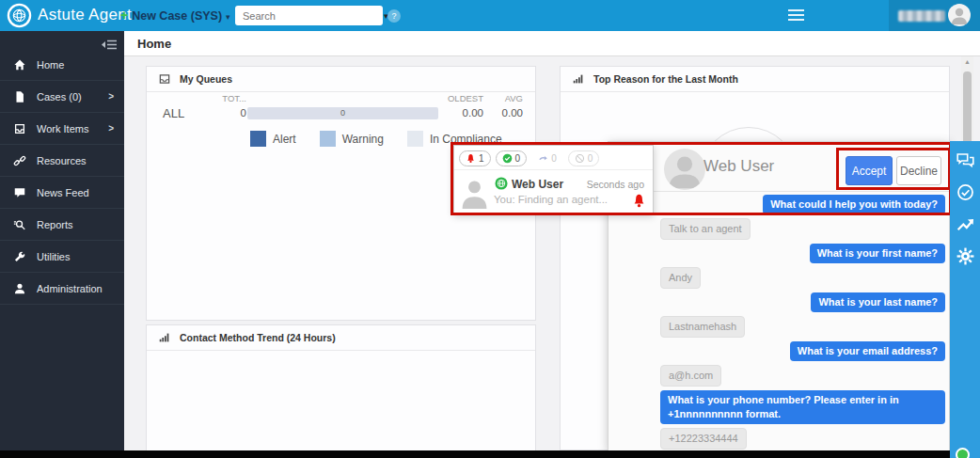  Describe the element at coordinates (175, 15) in the screenshot. I see `new-case-button: +New Case (SYS)▾` at that location.